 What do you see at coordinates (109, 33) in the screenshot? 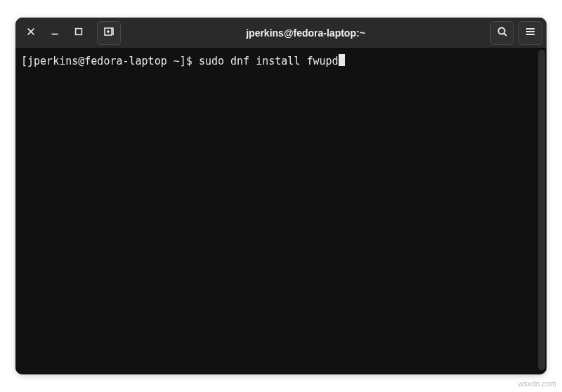
I see `new-tab-icon` at bounding box center [109, 33].